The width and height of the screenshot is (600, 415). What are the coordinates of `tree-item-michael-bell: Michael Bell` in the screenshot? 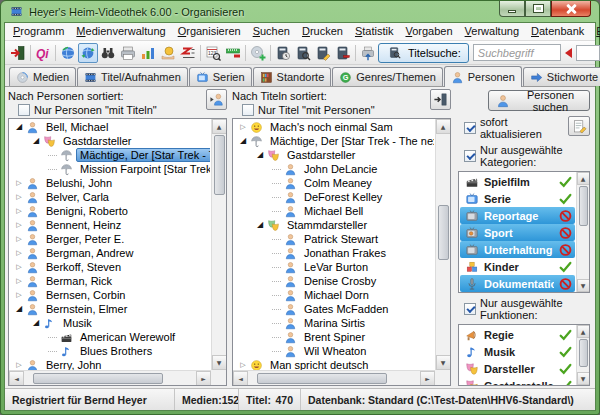 It's located at (334, 211).